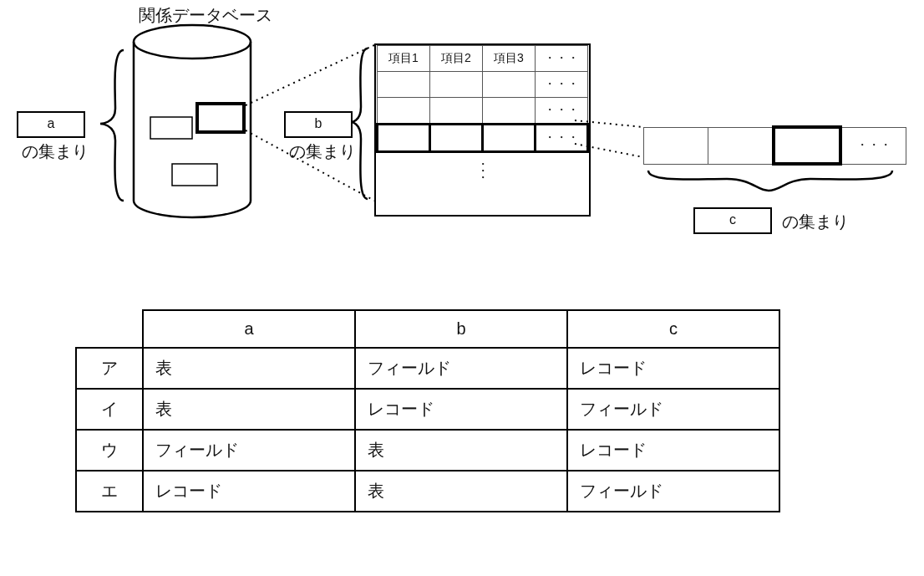  I want to click on answer-header-row: a b c, so click(428, 329).